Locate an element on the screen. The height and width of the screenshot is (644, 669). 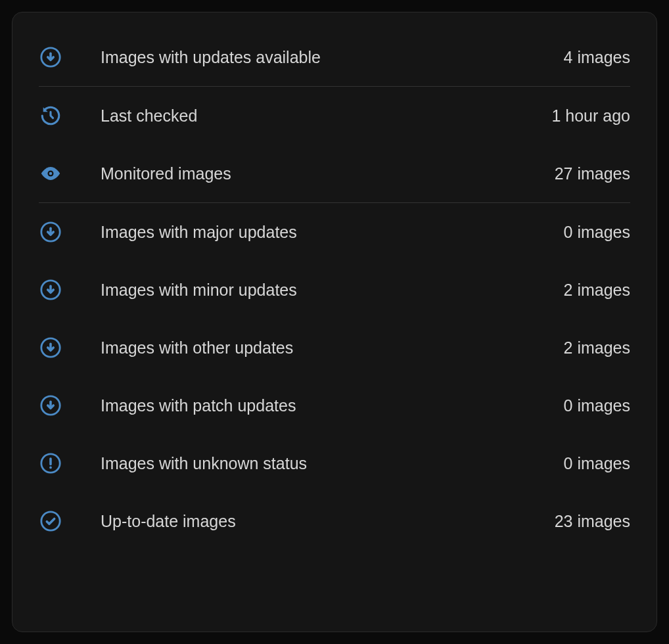
row-label: Monitored images is located at coordinates (327, 173).